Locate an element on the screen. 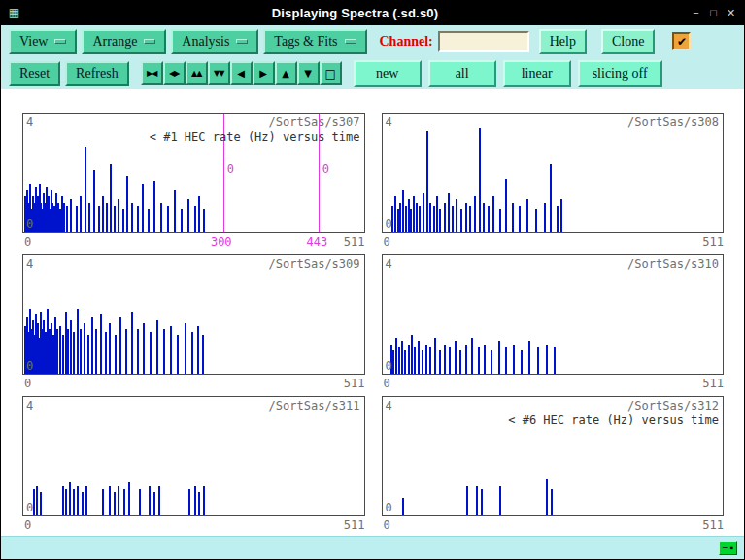 The width and height of the screenshot is (745, 560). plot-title: /SortSas/s312 is located at coordinates (673, 406).